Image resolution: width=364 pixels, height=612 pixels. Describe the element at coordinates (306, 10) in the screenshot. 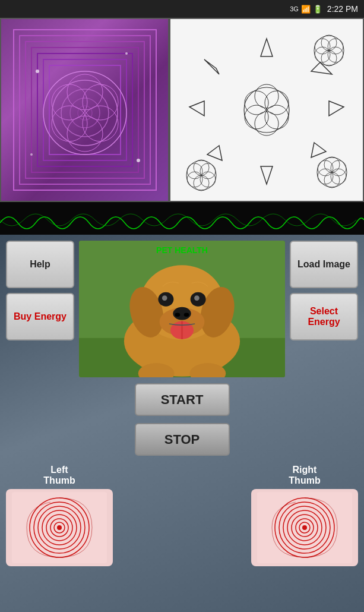

I see `signal-icon: 📶` at that location.